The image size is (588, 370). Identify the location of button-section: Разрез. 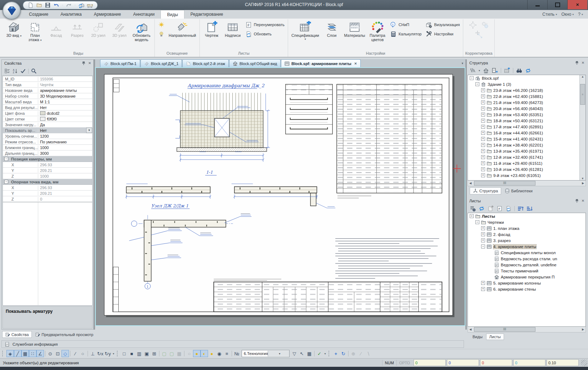
(77, 29).